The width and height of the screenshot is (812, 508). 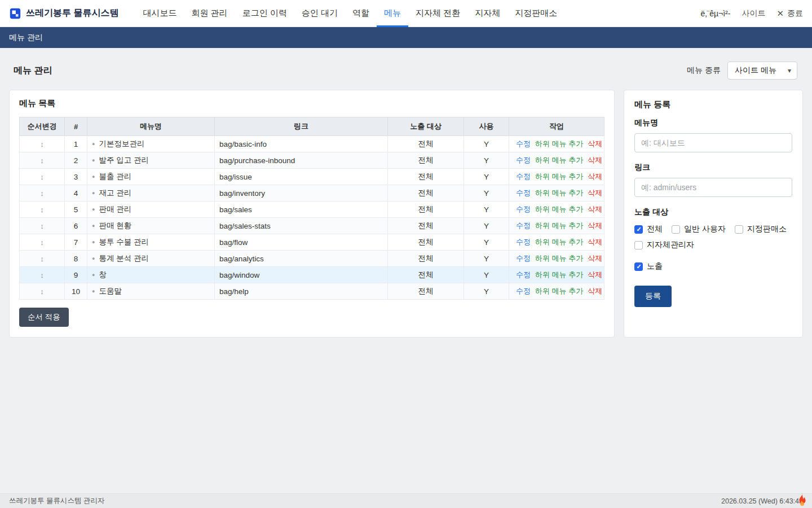 I want to click on footer-left: 쓰레기봉투 물류시스템 관리자, so click(x=56, y=501).